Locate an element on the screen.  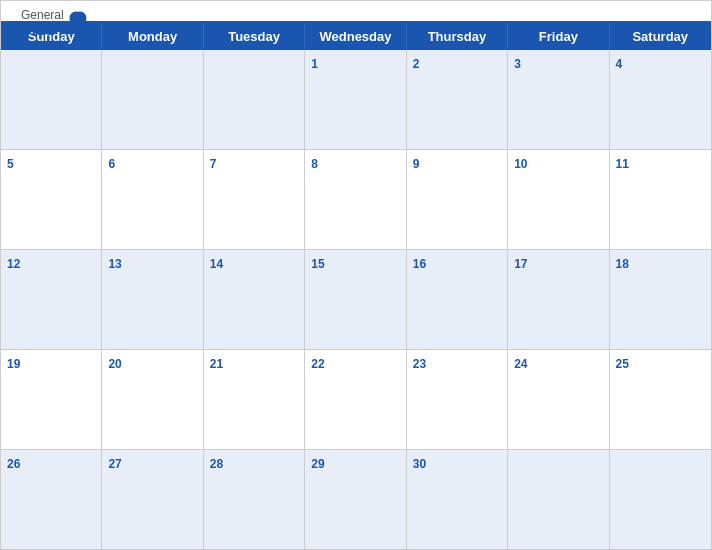
day-header-monday: Monday is located at coordinates (152, 36).